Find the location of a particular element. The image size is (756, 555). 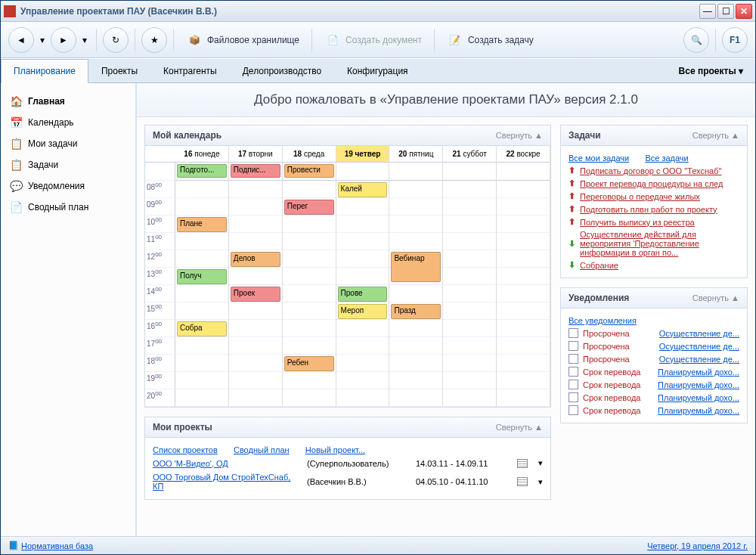

all-tasks-link: Все задачи is located at coordinates (667, 158).